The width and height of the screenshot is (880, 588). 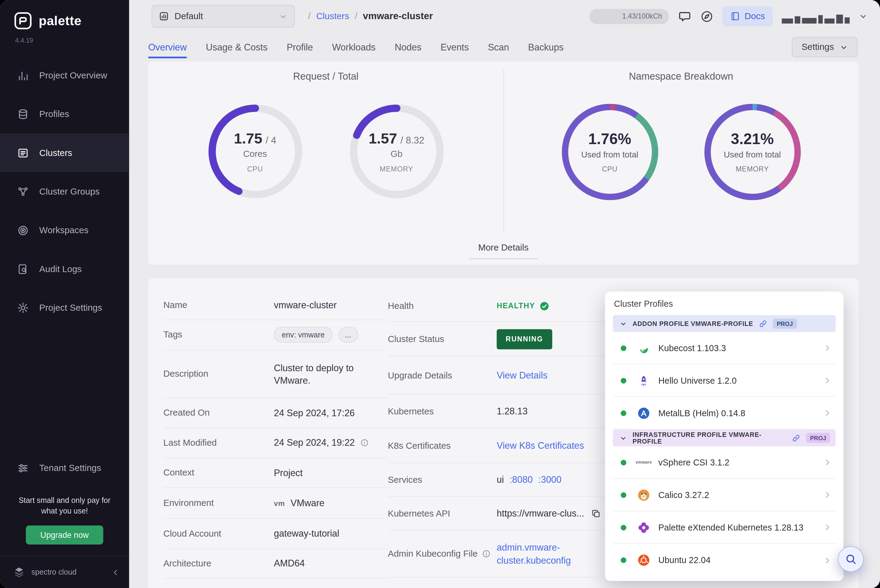 What do you see at coordinates (255, 152) in the screenshot?
I see `cpu-request-donut: 1.75/ 4 Cores CPU` at bounding box center [255, 152].